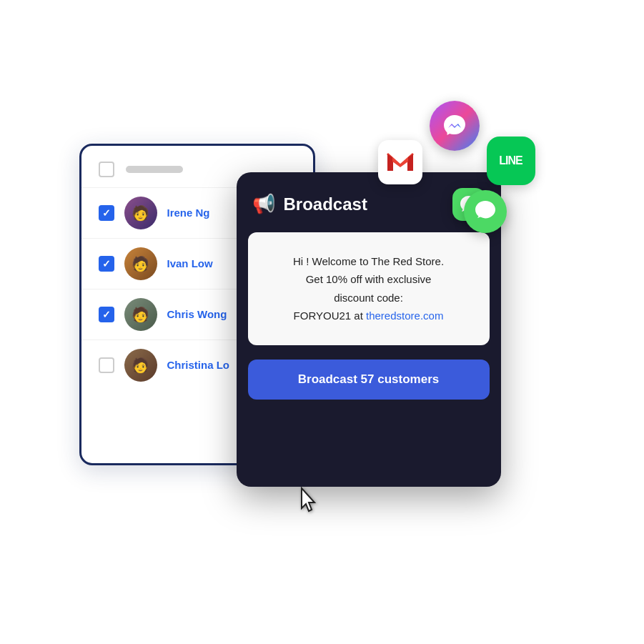 This screenshot has width=644, height=644. What do you see at coordinates (369, 297) in the screenshot?
I see `msg-line3: discount code:` at bounding box center [369, 297].